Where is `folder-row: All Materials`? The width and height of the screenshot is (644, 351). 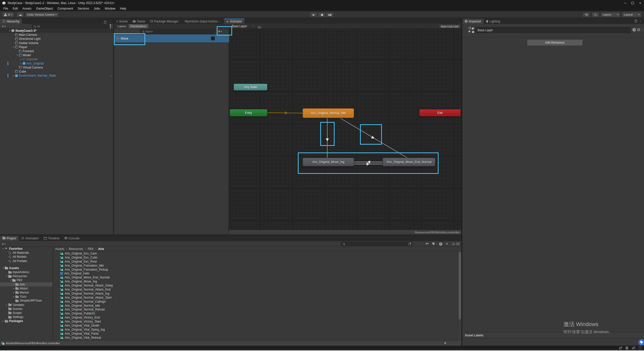 folder-row: All Materials is located at coordinates (26, 253).